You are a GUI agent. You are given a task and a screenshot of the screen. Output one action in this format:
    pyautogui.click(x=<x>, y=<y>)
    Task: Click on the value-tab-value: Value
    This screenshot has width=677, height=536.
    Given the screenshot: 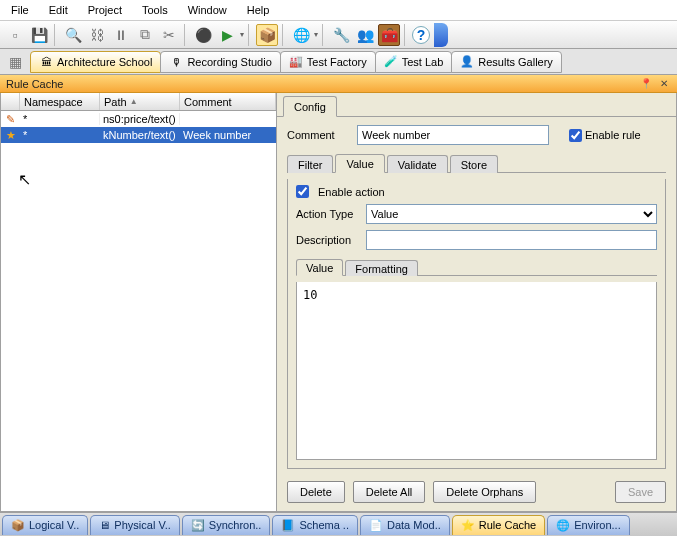 What is the action you would take?
    pyautogui.click(x=320, y=268)
    